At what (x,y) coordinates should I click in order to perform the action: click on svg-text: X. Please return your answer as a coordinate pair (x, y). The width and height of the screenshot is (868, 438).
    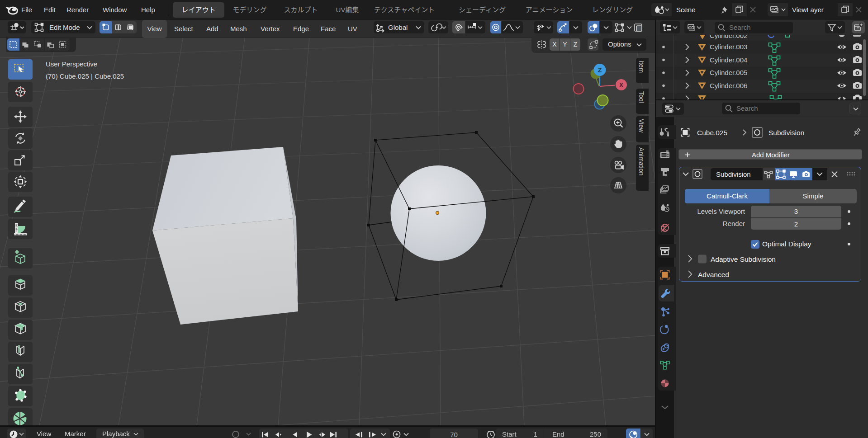
    Looking at the image, I should click on (621, 85).